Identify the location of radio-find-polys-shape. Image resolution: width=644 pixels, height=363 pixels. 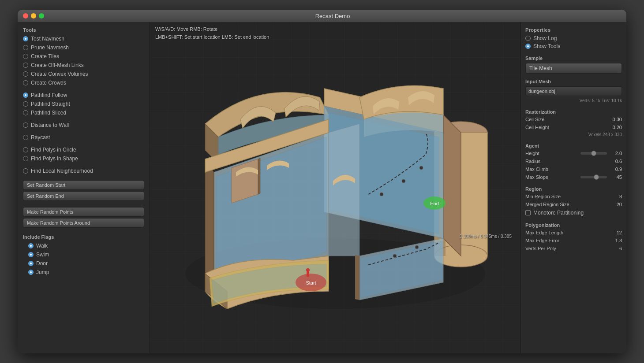
(26, 159).